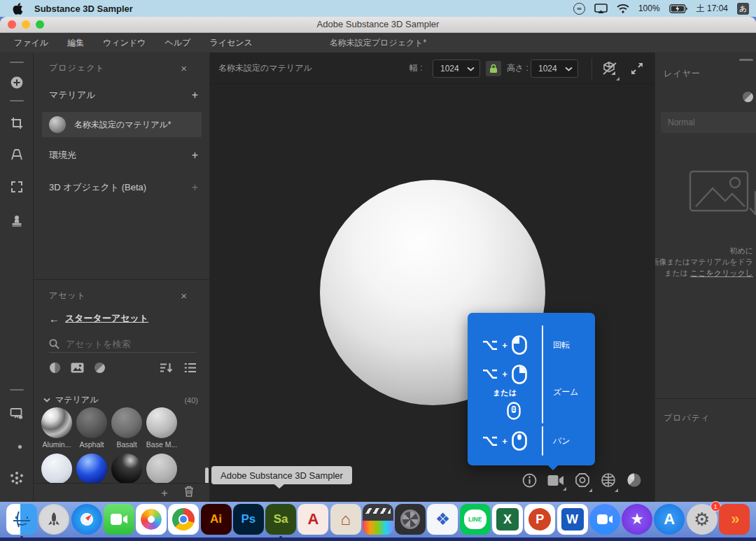 The height and width of the screenshot is (541, 756). I want to click on add-object3d-button: +, so click(195, 188).